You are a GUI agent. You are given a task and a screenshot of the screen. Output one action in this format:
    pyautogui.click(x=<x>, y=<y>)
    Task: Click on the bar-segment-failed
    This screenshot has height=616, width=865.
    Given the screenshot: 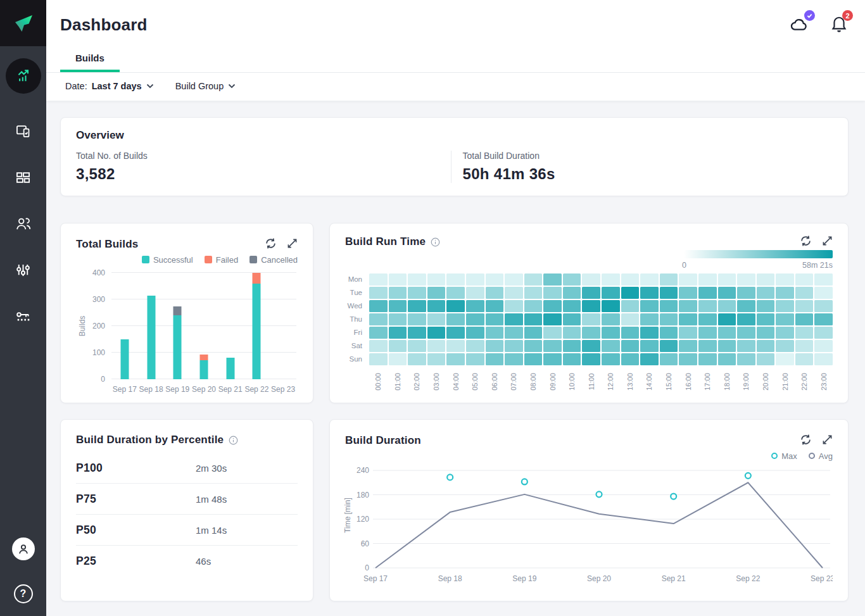 What is the action you would take?
    pyautogui.click(x=257, y=279)
    